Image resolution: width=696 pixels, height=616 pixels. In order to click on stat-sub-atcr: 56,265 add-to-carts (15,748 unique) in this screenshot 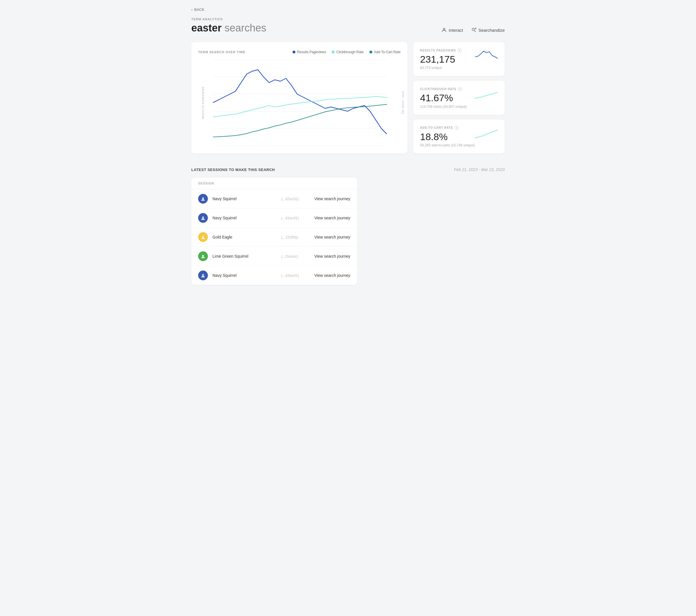, I will do `click(447, 145)`.